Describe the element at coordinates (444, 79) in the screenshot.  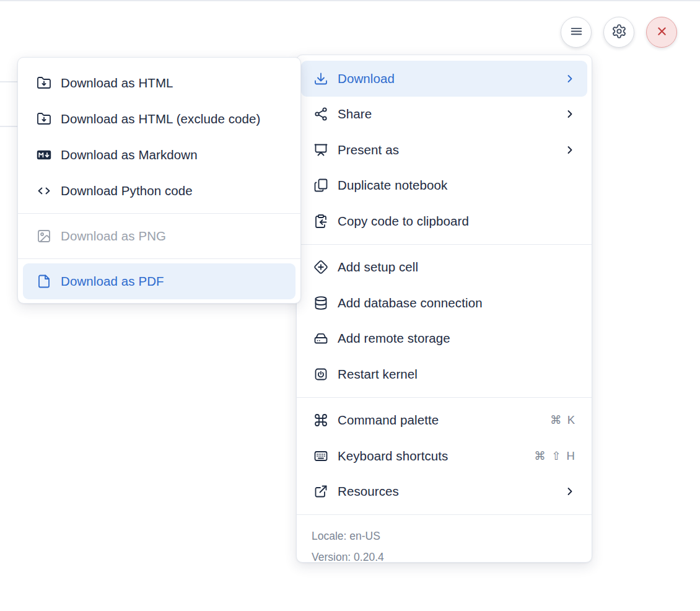
I see `menu-item-download: Download` at that location.